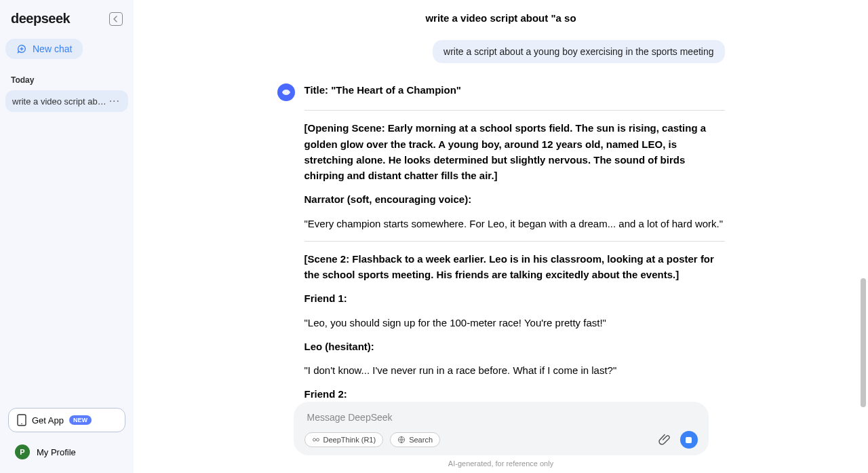 This screenshot has height=473, width=868. I want to click on sidebar-chat-item: write a video script about "a so ···, so click(66, 101).